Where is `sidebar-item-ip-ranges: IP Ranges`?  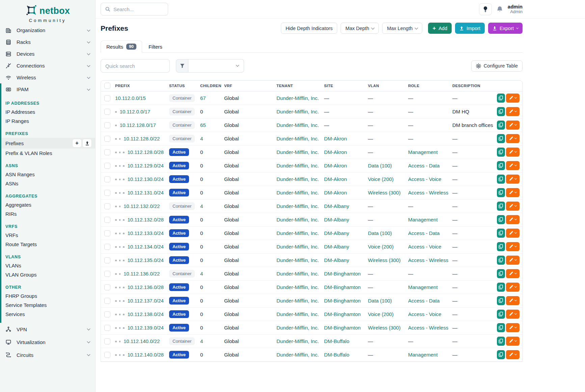 sidebar-item-ip-ranges: IP Ranges is located at coordinates (48, 121).